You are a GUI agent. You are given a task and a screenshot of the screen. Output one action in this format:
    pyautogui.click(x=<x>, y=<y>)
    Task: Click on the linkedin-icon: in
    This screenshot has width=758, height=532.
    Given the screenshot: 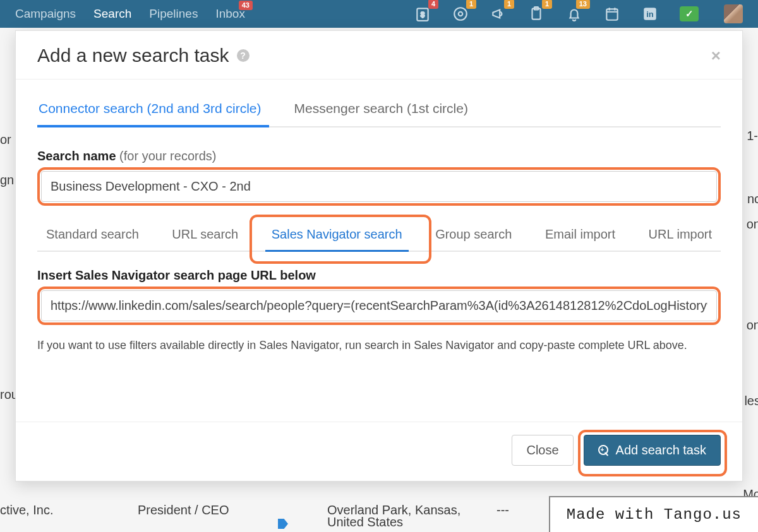 What is the action you would take?
    pyautogui.click(x=650, y=14)
    